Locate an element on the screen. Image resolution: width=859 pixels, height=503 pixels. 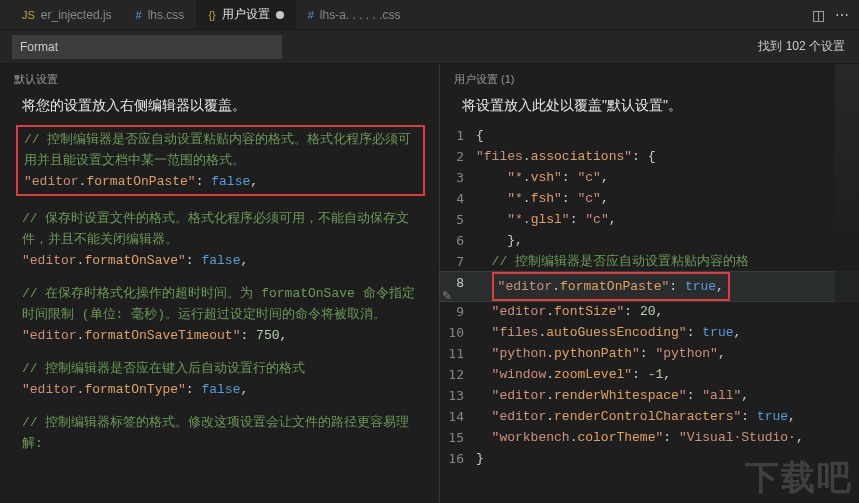
line-number: 16 is located at coordinates (458, 458).